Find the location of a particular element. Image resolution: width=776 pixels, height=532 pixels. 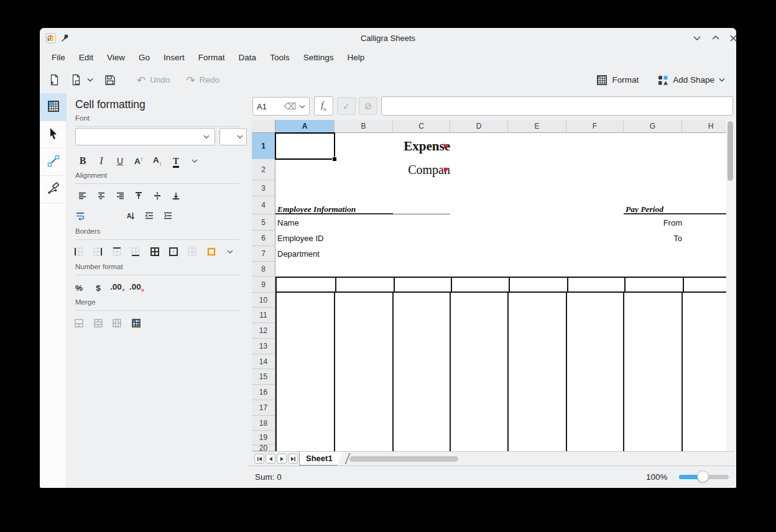

wrap-text-button is located at coordinates (80, 216).